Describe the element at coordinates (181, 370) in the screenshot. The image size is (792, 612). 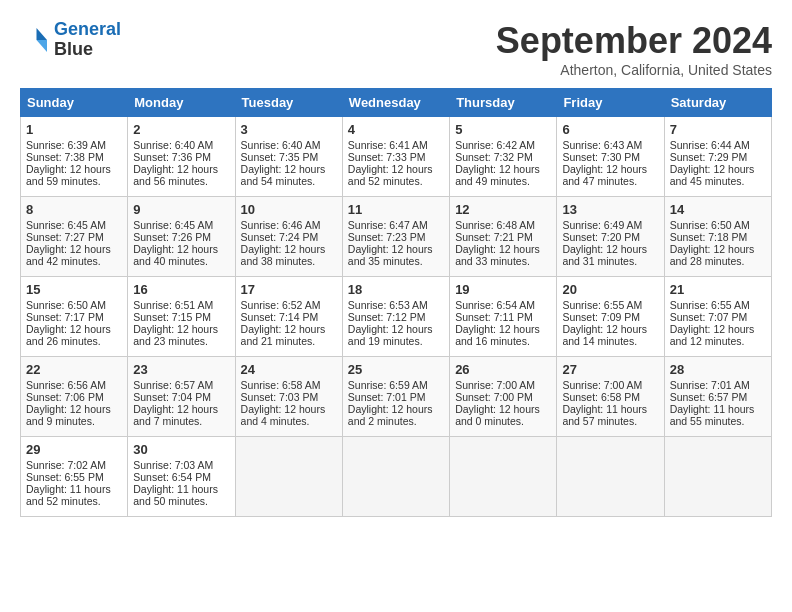
I see `day-number: 23` at that location.